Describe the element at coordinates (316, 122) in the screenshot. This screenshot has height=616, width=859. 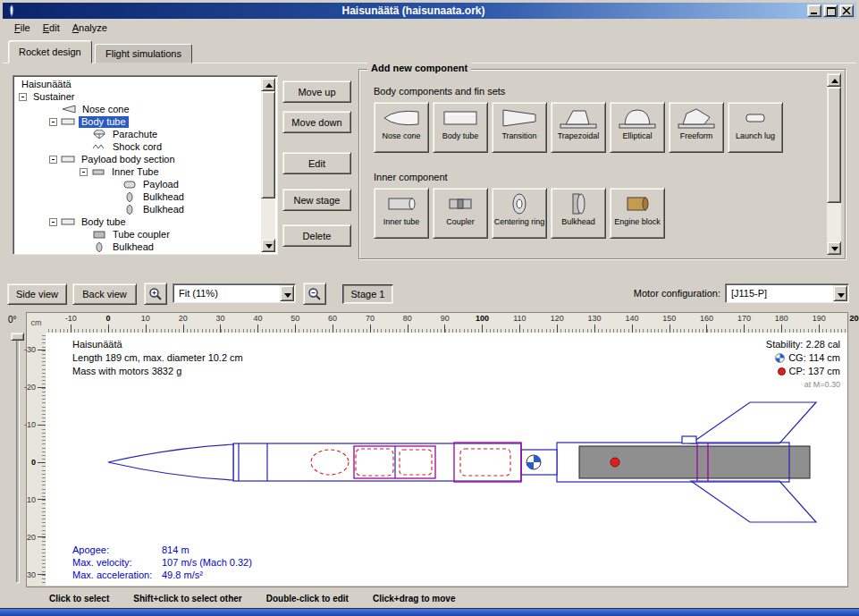
I see `move-down-button: Move down` at that location.